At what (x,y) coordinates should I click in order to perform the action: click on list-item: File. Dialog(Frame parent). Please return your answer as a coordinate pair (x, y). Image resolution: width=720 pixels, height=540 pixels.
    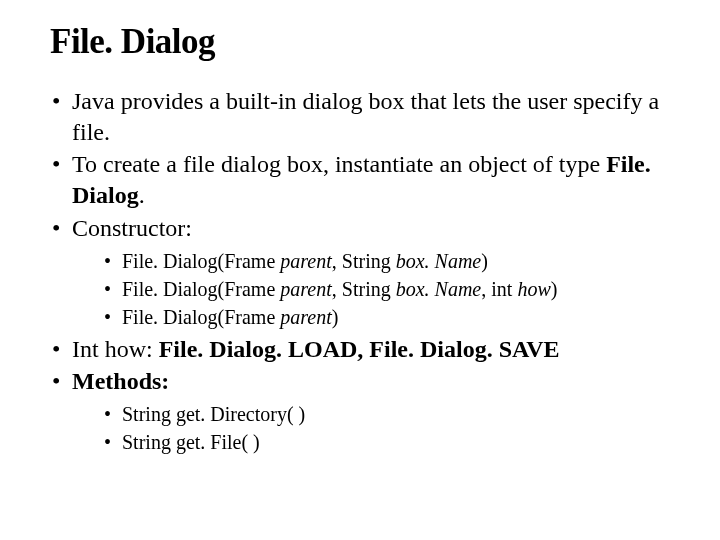
    Looking at the image, I should click on (386, 317).